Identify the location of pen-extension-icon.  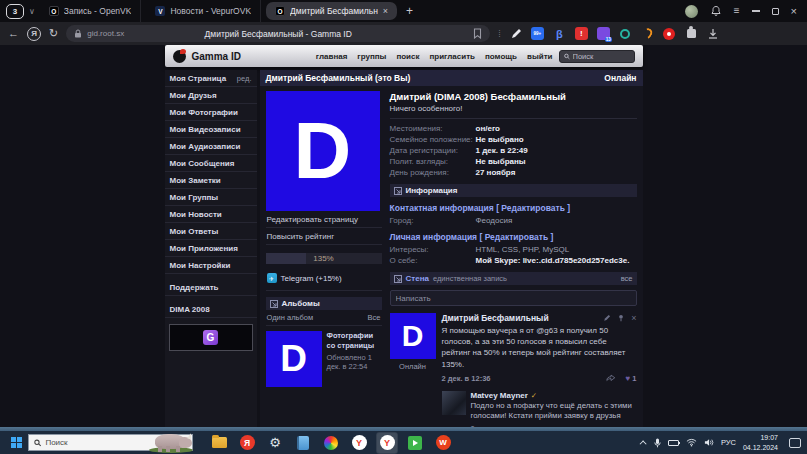
(516, 34).